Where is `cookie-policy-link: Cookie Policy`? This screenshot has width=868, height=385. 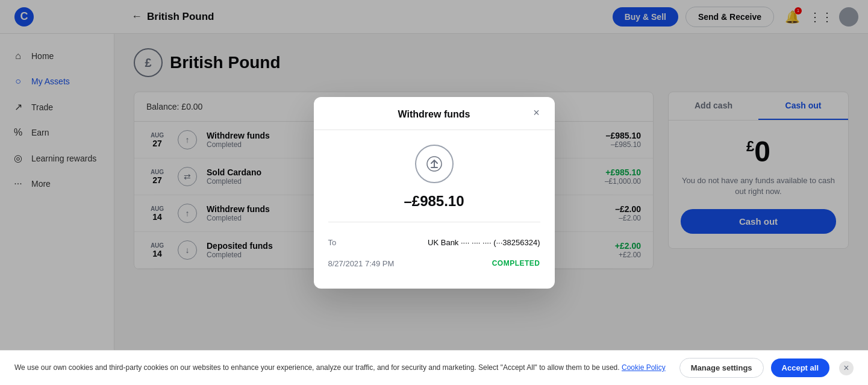
cookie-policy-link: Cookie Policy is located at coordinates (643, 368).